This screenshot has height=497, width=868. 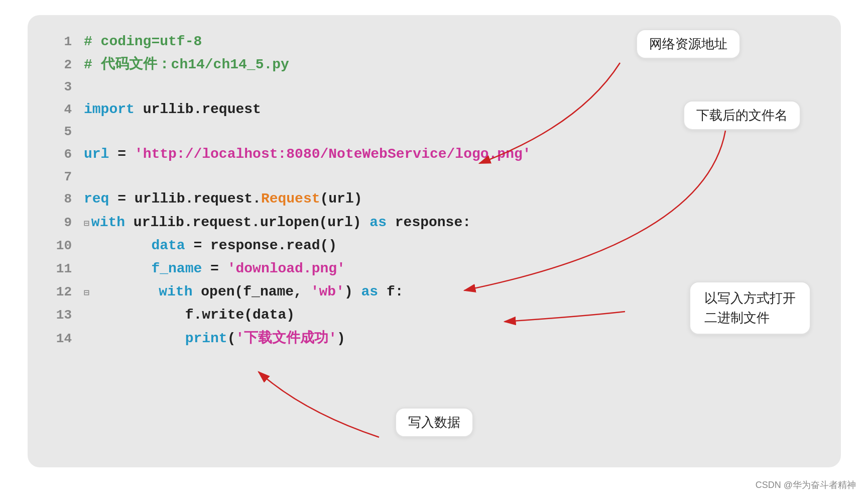 I want to click on write-bubble: 写入数据, so click(x=434, y=422).